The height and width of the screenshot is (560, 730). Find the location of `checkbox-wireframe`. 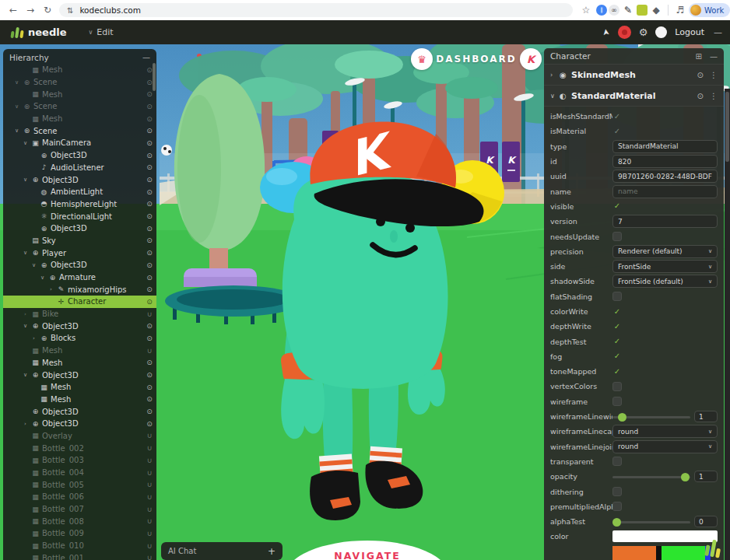

checkbox-wireframe is located at coordinates (617, 401).